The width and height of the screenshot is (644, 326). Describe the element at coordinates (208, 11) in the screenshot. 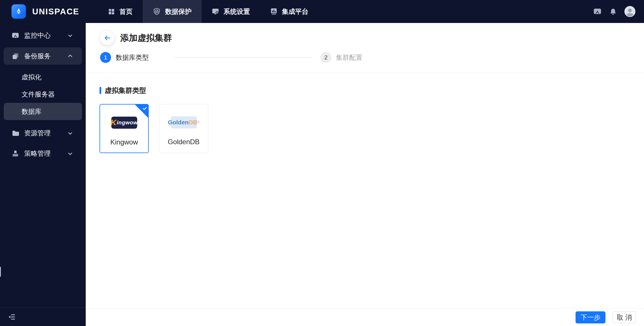

I see `top-nav: 首页 数据保护 系统设置 集成平台` at that location.